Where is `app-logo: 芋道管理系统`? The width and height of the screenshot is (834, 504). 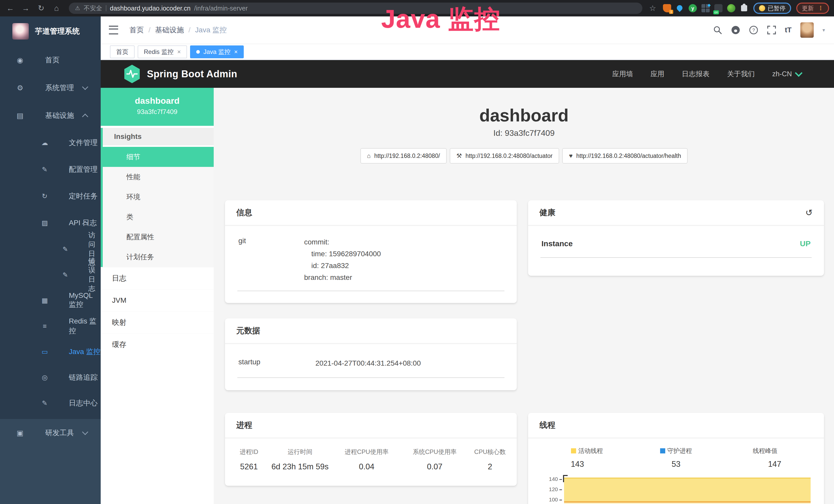
app-logo: 芋道管理系统 is located at coordinates (50, 31).